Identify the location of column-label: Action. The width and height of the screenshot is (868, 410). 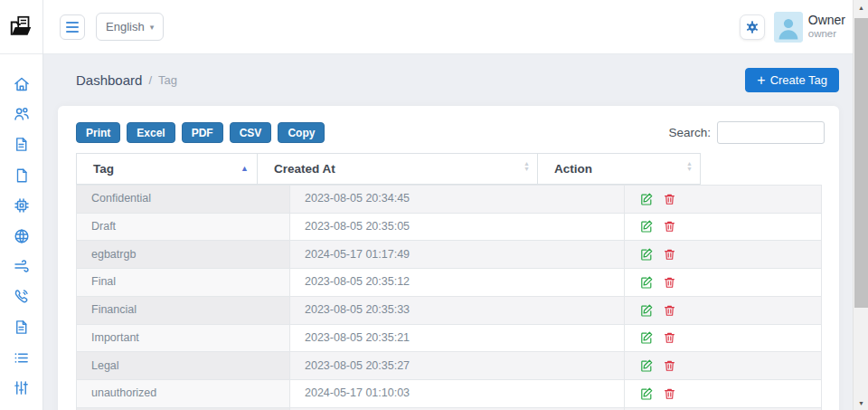
(573, 168).